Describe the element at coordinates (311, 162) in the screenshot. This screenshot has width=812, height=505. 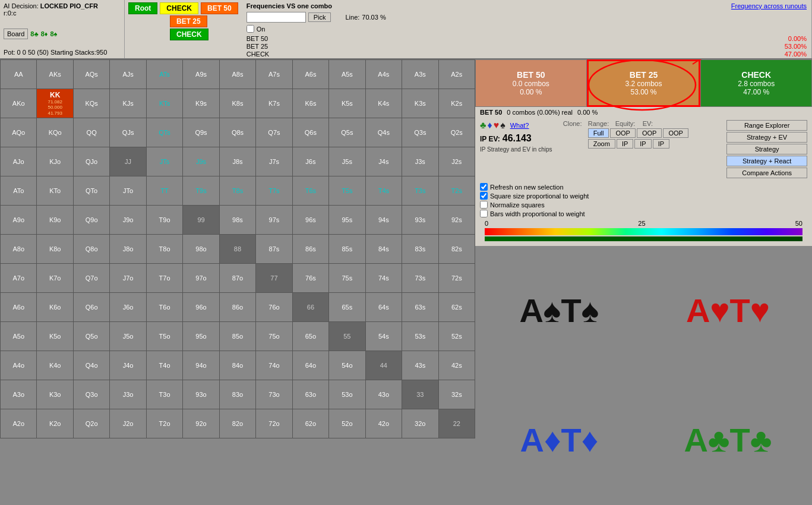
I see `hand-cell-j6s: J6s` at that location.